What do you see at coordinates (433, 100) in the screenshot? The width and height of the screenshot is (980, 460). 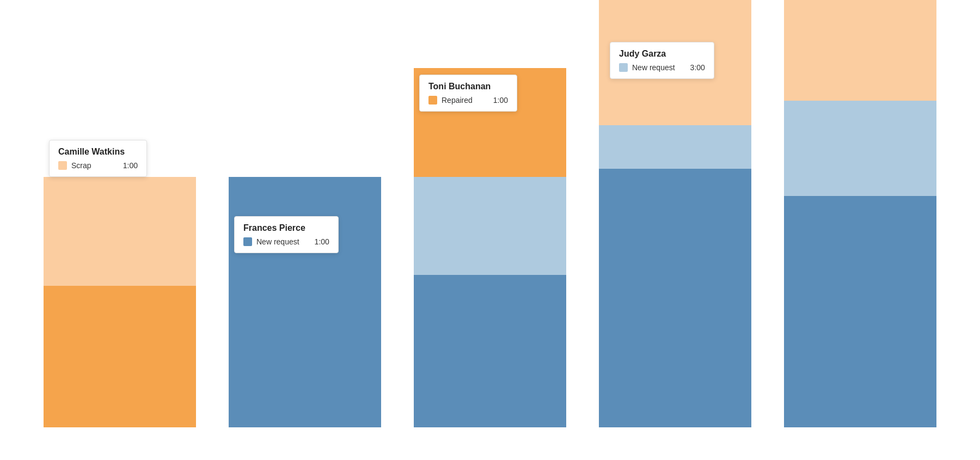 I see `tooltip-swatch-repaired` at bounding box center [433, 100].